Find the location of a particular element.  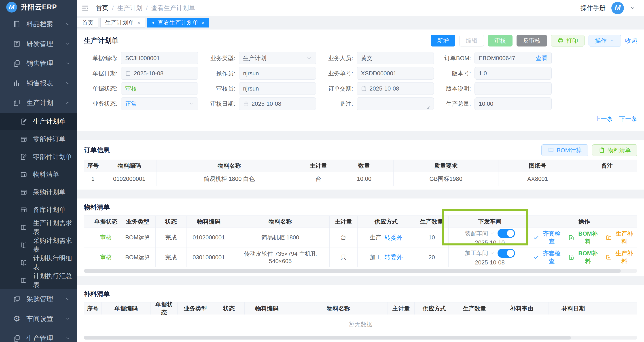

col-header: 备注 is located at coordinates (607, 166).